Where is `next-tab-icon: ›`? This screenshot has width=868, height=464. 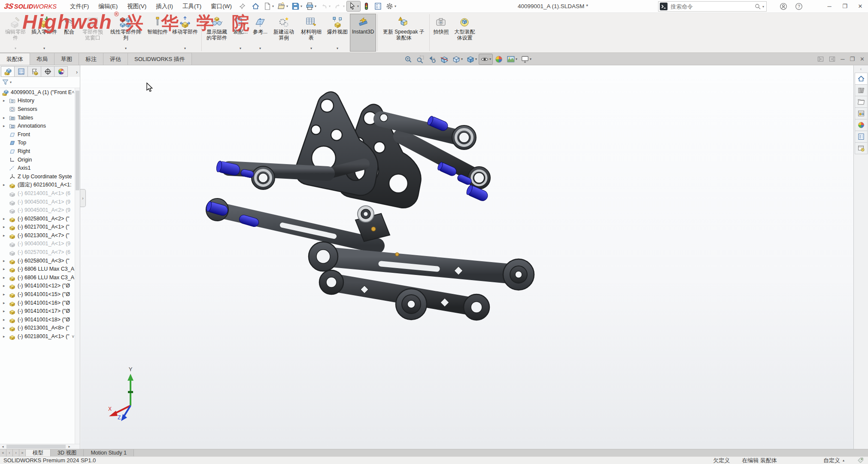 next-tab-icon: › is located at coordinates (16, 453).